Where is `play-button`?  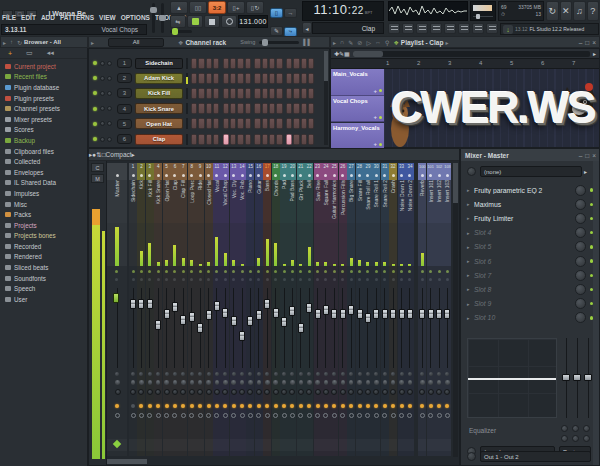 play-button is located at coordinates (195, 22).